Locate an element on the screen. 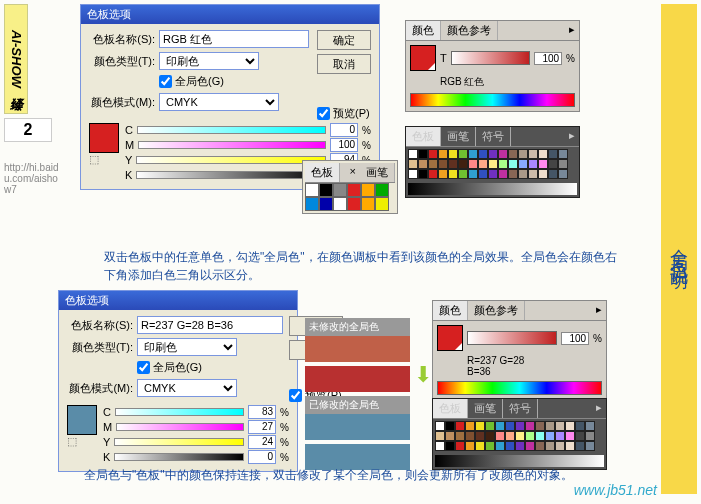  c-value: 0 is located at coordinates (344, 130).